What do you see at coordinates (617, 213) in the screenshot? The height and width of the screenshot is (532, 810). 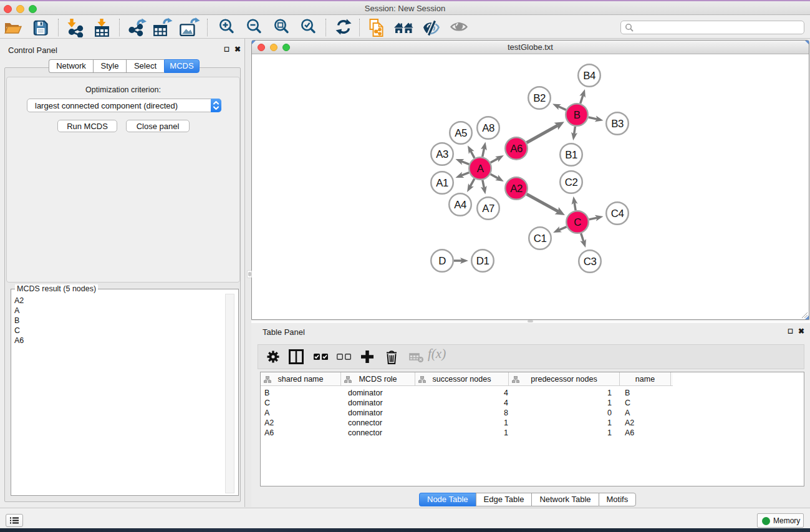 I see `svg-text: C4` at bounding box center [617, 213].